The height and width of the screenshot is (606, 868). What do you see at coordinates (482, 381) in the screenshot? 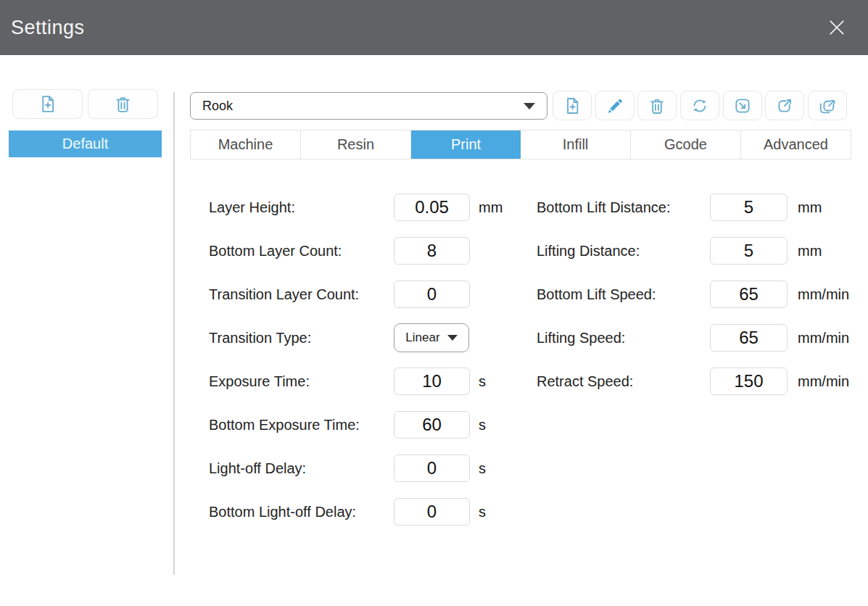
I see `exposure-time-unit: s` at bounding box center [482, 381].